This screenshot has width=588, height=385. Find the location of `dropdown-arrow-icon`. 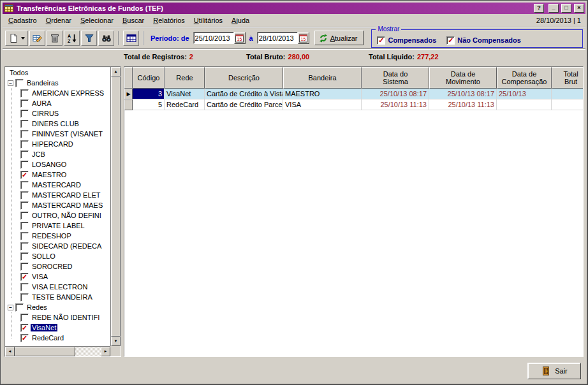

dropdown-arrow-icon is located at coordinates (23, 38).